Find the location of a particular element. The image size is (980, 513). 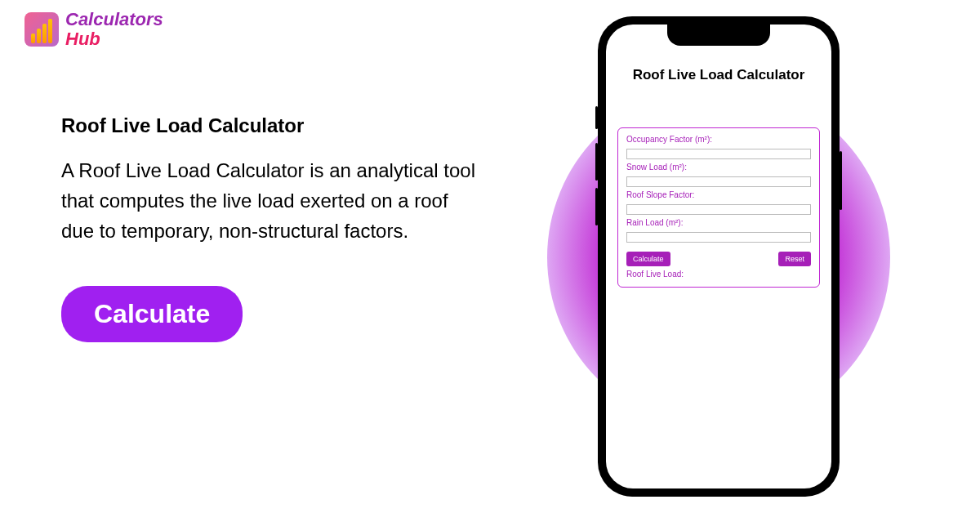

phone-notch is located at coordinates (719, 35).